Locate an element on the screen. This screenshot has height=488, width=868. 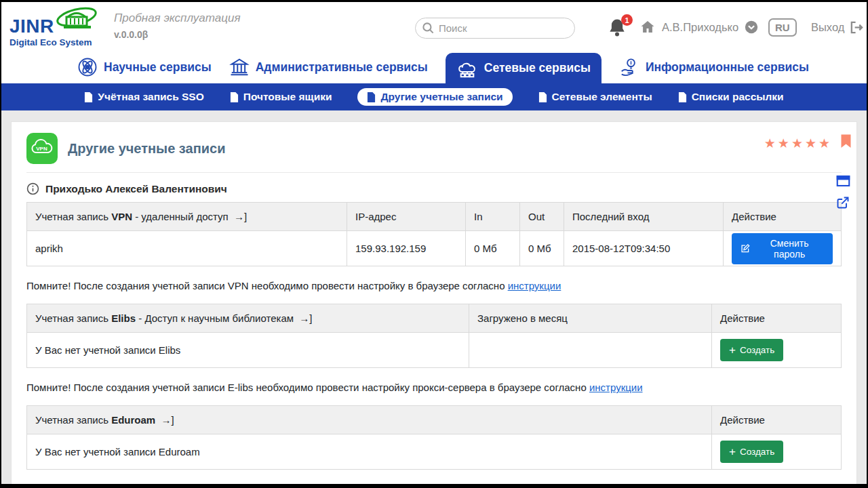
network-icon is located at coordinates (467, 68).